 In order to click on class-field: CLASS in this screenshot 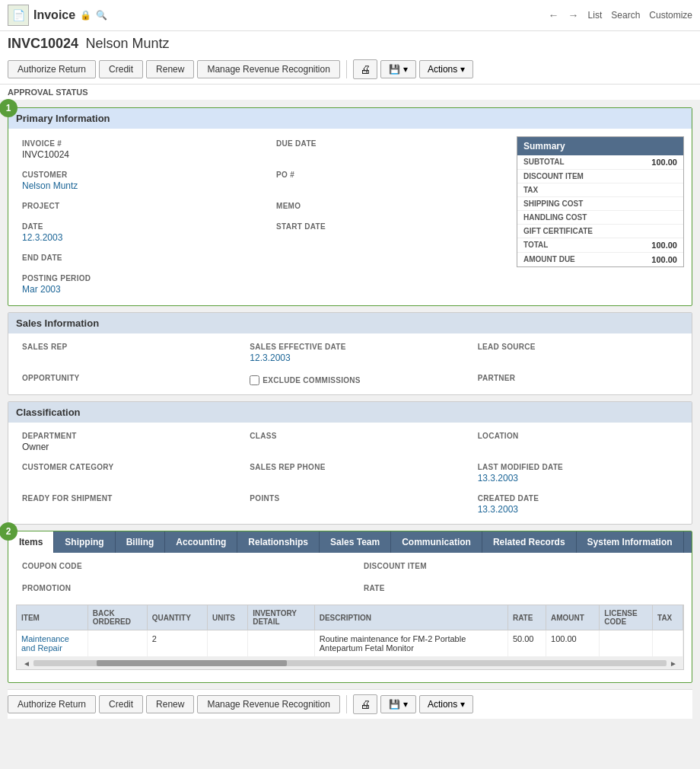, I will do `click(350, 442)`.